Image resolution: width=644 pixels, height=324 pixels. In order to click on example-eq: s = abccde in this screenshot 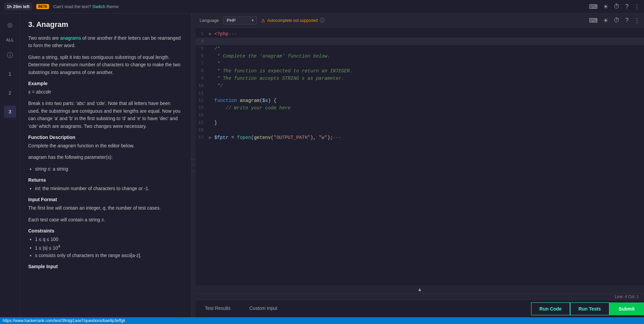, I will do `click(105, 92)`.